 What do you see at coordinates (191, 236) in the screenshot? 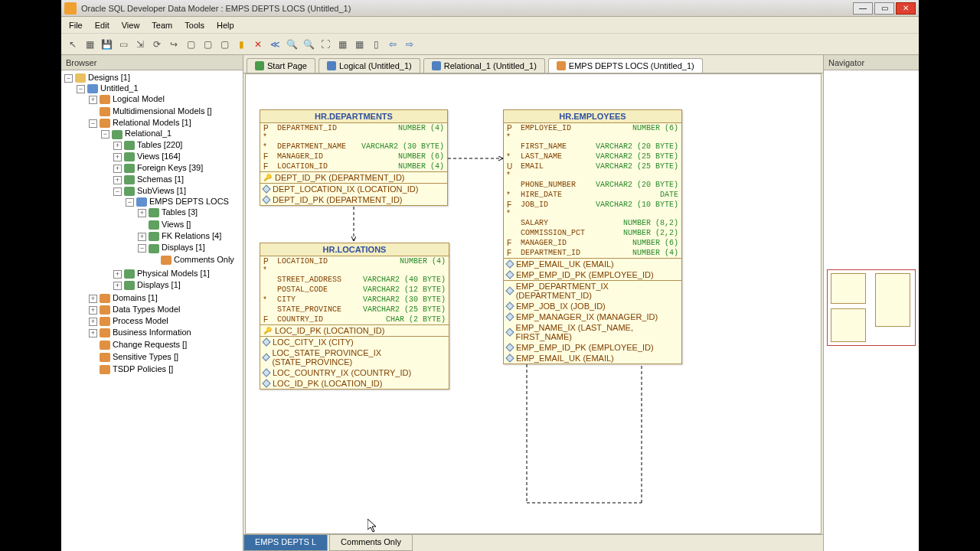
I see `tree-fk-relations: FK Relations [4]` at bounding box center [191, 236].